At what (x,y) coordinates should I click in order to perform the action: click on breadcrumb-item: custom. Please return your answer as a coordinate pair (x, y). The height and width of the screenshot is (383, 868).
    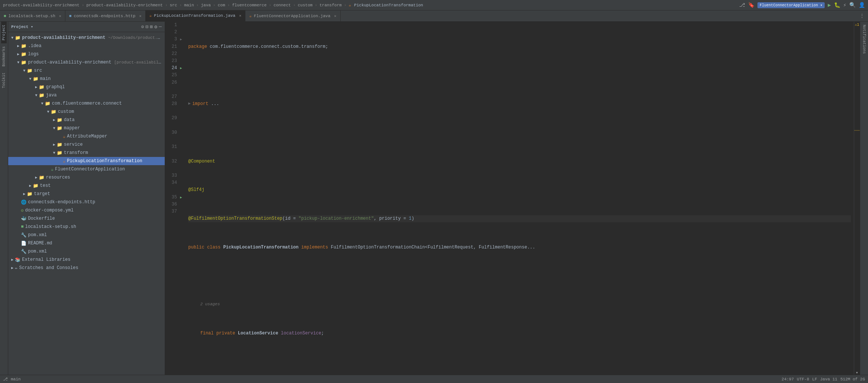
    Looking at the image, I should click on (305, 5).